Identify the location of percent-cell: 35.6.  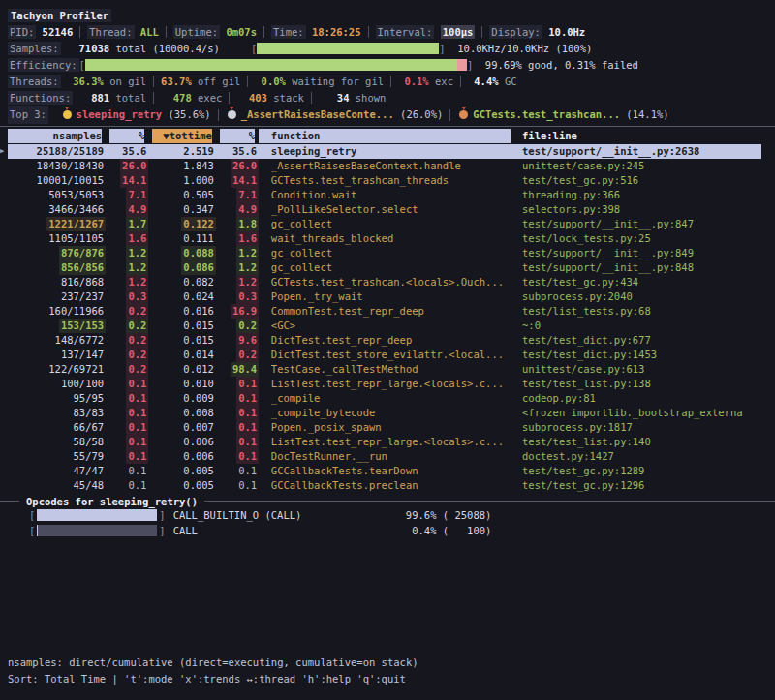
(127, 151).